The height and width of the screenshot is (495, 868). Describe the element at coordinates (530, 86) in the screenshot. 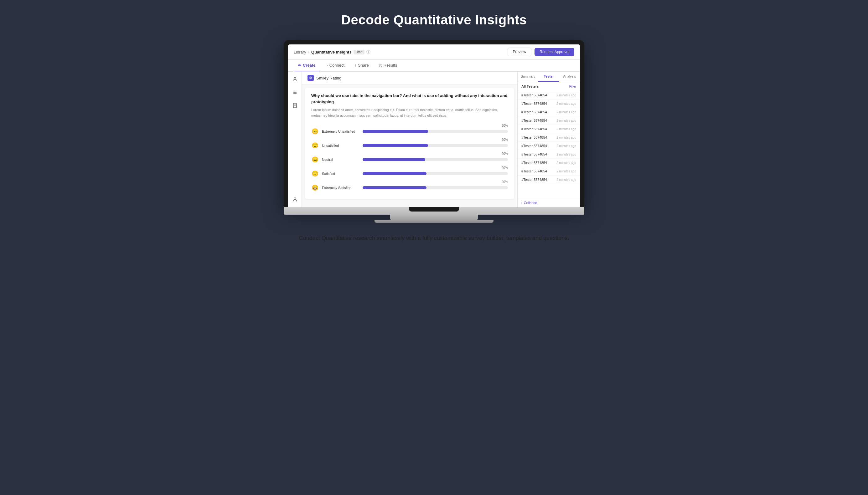

I see `all-testers-label: All Testers` at that location.